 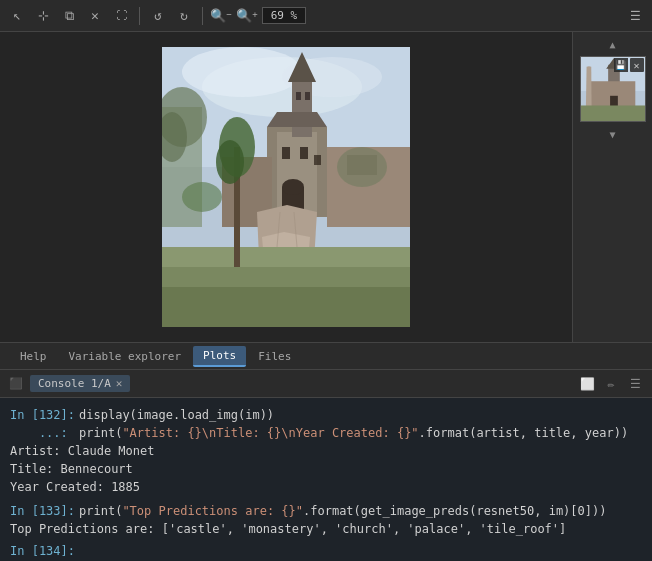 I want to click on console-menu-btn: ☰, so click(x=635, y=384).